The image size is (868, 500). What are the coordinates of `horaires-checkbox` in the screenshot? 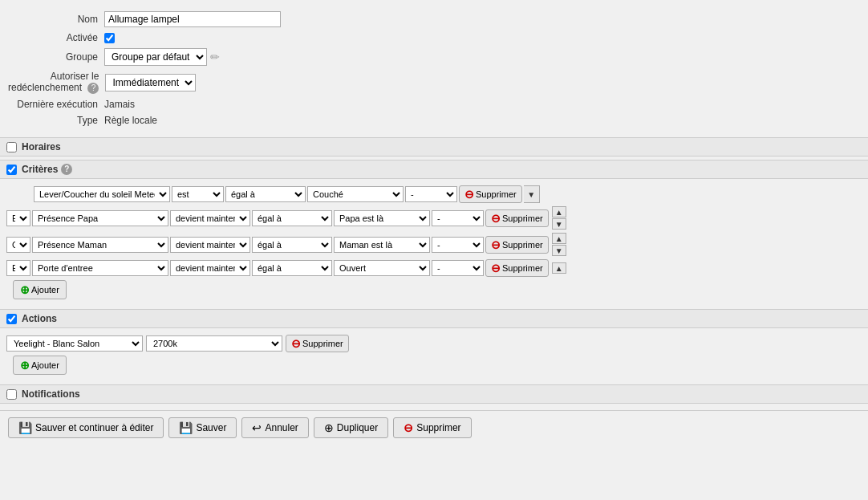 It's located at (11, 148).